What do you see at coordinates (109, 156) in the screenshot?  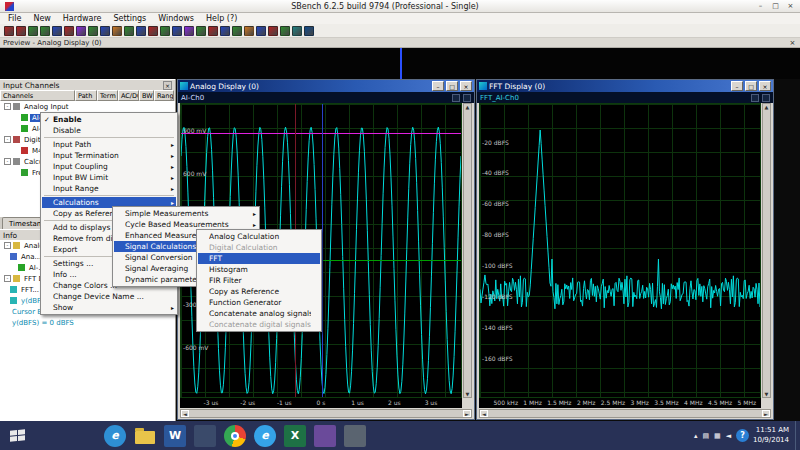 I see `menu-item-input-termination: Input Termination▸` at bounding box center [109, 156].